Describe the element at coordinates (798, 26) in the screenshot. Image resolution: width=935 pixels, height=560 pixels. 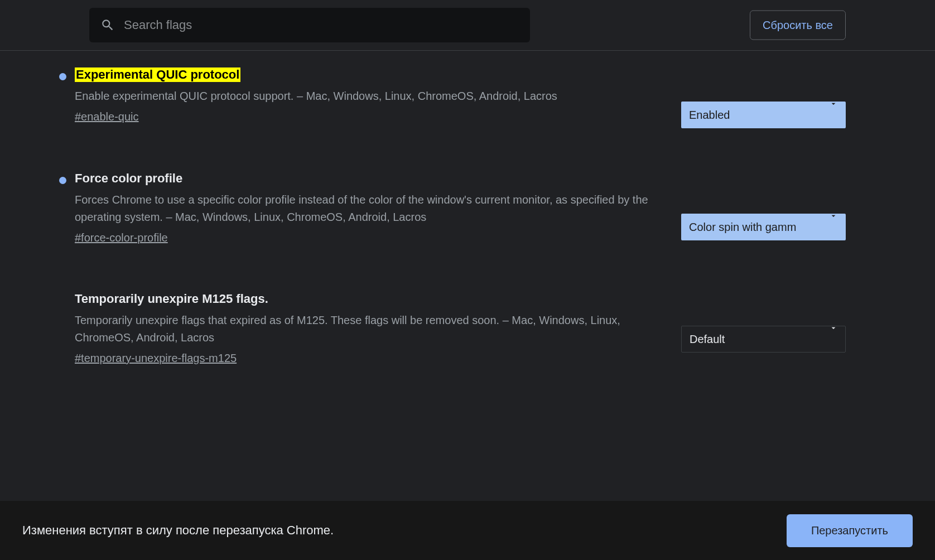
I see `reset-all-button: Сбросить все` at that location.